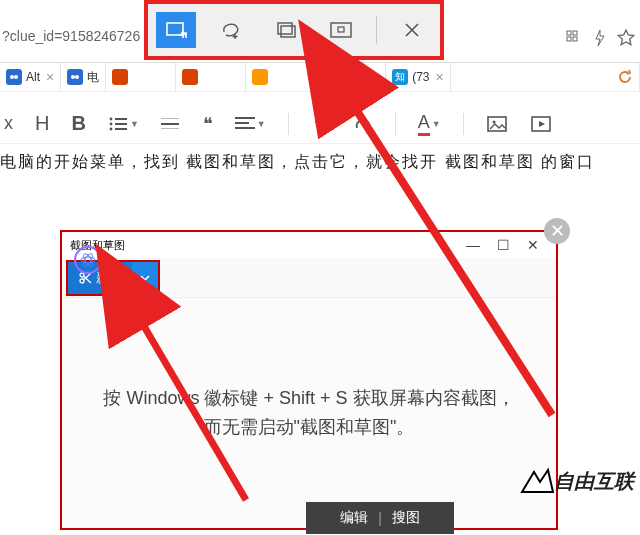 The image size is (640, 535). I want to click on quote-button: ❝, so click(208, 124).